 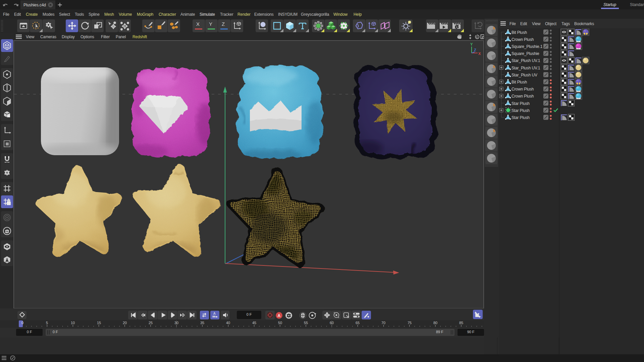 What do you see at coordinates (480, 54) in the screenshot?
I see `svg-text: X` at bounding box center [480, 54].